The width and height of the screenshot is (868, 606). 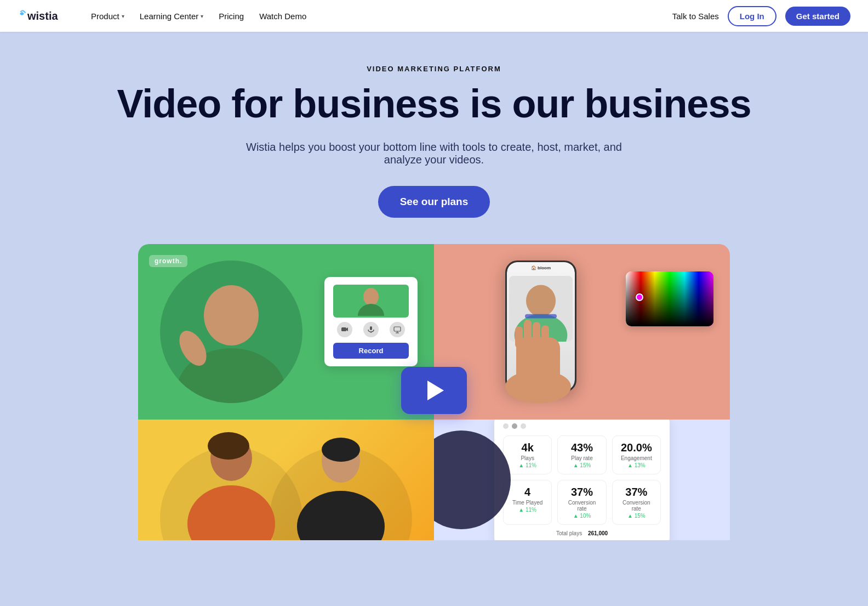 I want to click on analytics-row-2: 4 Time Played ▲ 11% 37% Conversion rate …, so click(x=582, y=502).